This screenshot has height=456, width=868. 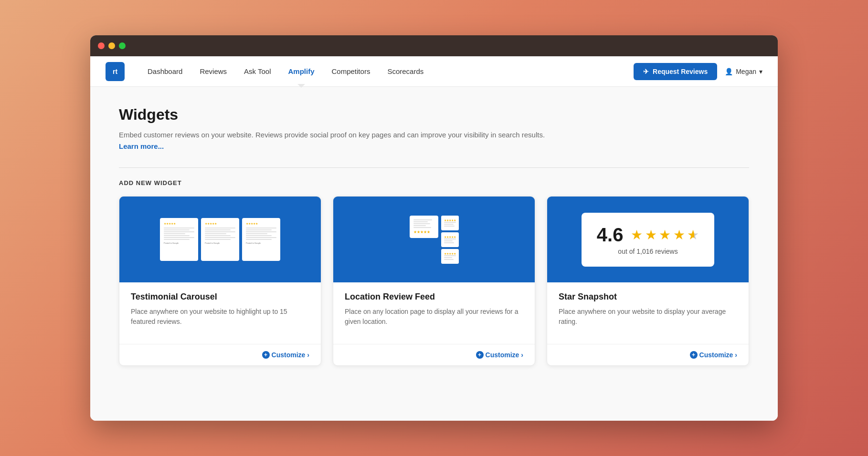 I want to click on widget-card-location-feed: ★★★★★ ★★★★★ ★★★★★, so click(x=434, y=281).